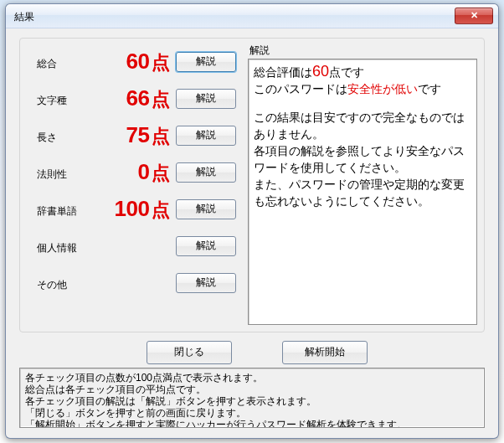  I want to click on explain-line2-suffix: です, so click(429, 89).